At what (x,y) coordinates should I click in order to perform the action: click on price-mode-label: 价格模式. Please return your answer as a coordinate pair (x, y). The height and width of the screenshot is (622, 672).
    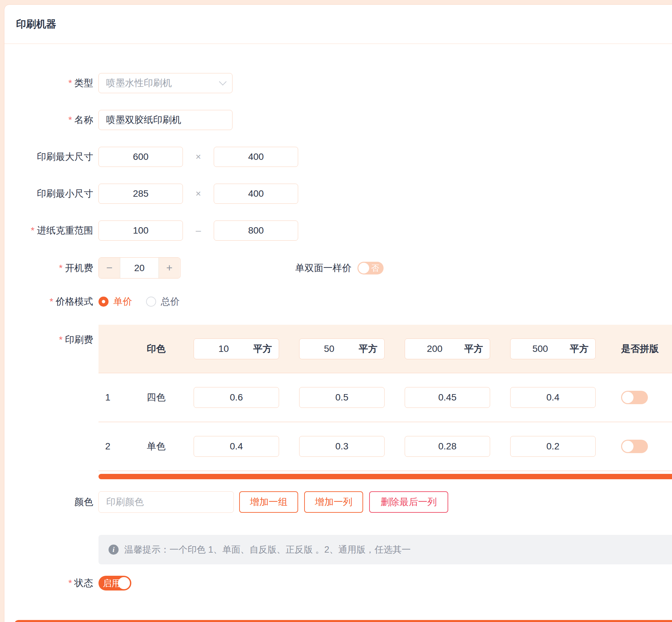
    Looking at the image, I should click on (74, 302).